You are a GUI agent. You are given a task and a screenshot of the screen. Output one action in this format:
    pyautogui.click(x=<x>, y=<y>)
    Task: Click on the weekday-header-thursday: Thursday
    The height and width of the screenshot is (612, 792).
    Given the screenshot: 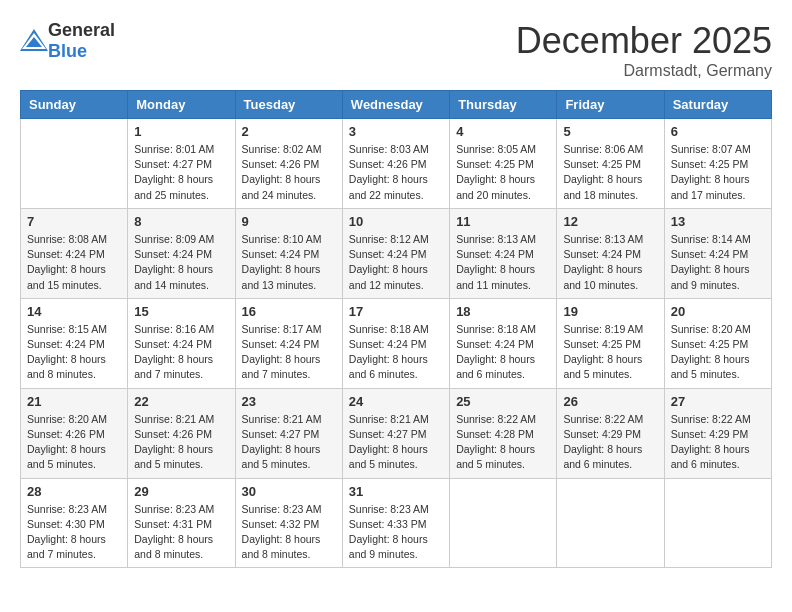 What is the action you would take?
    pyautogui.click(x=504, y=105)
    